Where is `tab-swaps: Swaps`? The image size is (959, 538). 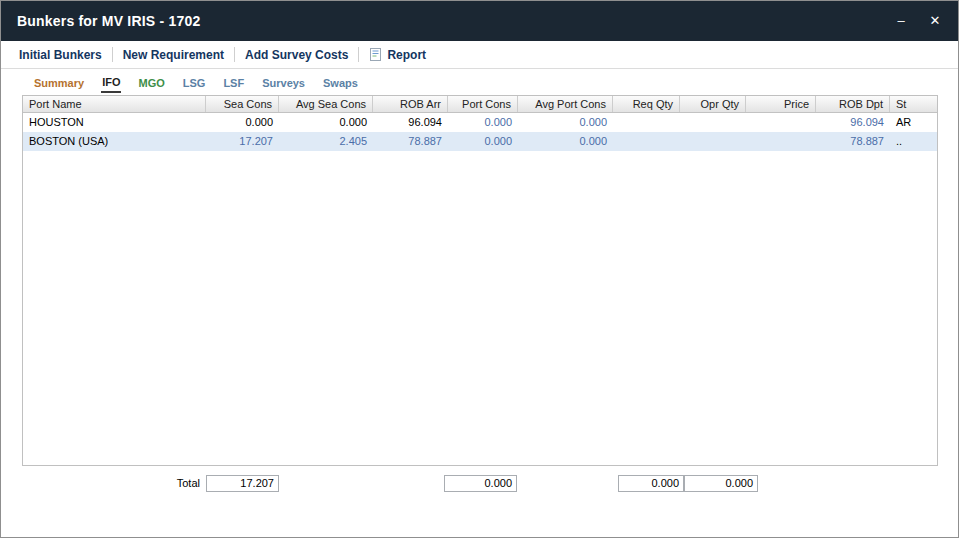
tab-swaps: Swaps is located at coordinates (340, 82).